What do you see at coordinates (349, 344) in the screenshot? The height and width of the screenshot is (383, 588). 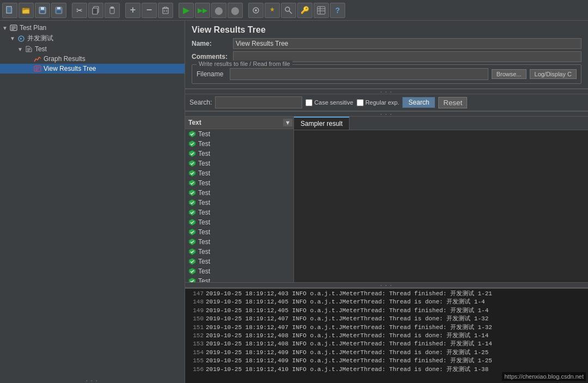 I see `log-text: 2019-10-25 18:19:12,408 INFO o.a.j.t.JMe…` at bounding box center [349, 344].